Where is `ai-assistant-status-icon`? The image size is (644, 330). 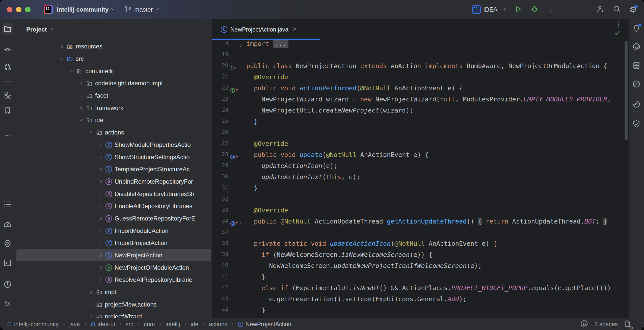 ai-assistant-status-icon is located at coordinates (584, 324).